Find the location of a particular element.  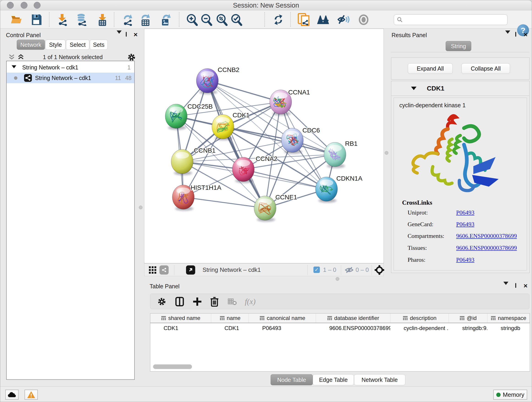

crosslinks-title: CrossLinks is located at coordinates (417, 203).